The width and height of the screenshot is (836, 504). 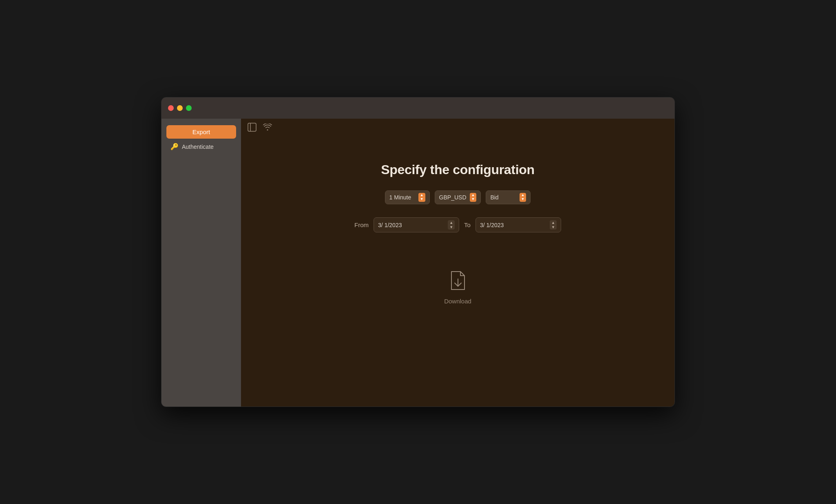 What do you see at coordinates (201, 263) in the screenshot?
I see `sidebar: Export 🔑 Authenticate` at bounding box center [201, 263].